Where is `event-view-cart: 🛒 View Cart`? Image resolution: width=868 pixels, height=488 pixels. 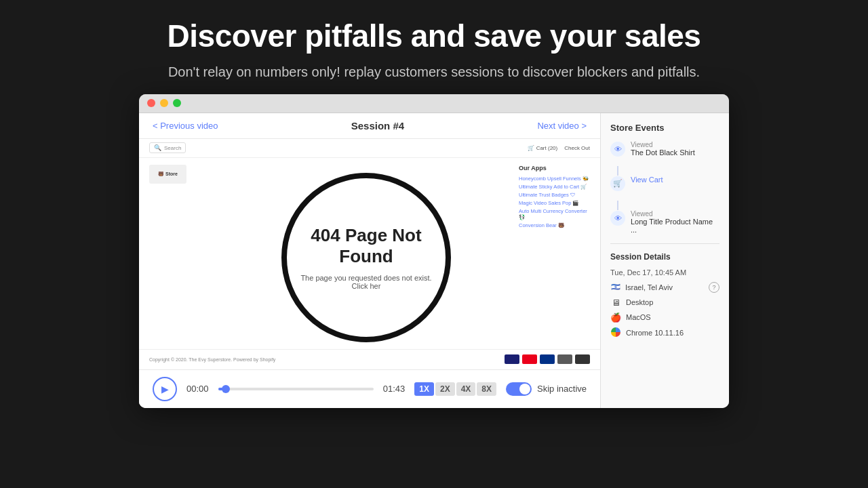 event-view-cart: 🛒 View Cart is located at coordinates (665, 183).